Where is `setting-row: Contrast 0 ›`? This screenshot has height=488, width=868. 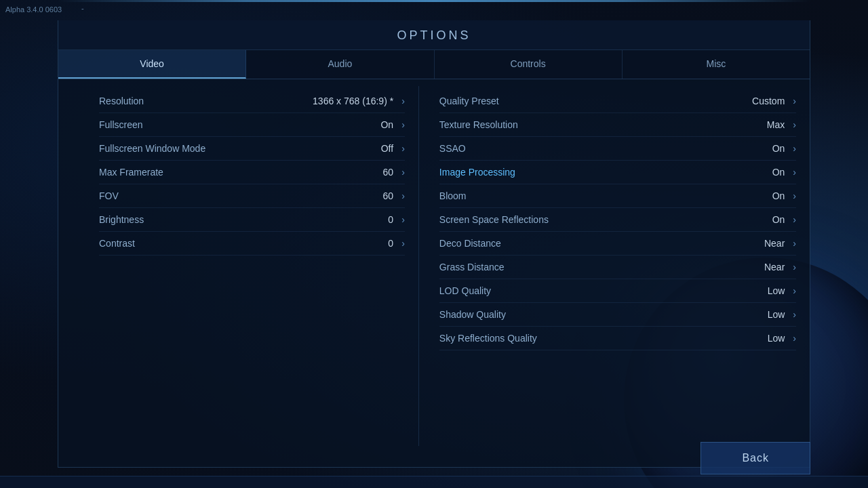 setting-row: Contrast 0 › is located at coordinates (252, 244).